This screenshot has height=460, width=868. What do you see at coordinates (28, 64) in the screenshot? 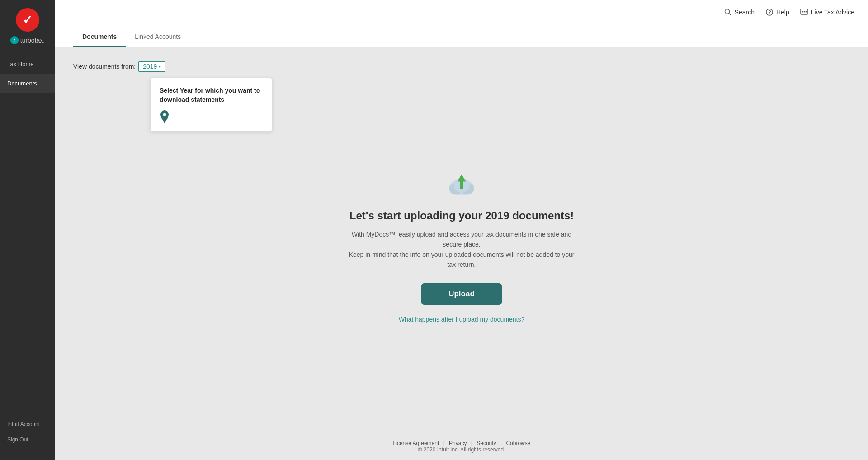
I see `sidebar-item-tax-home: Tax Home` at bounding box center [28, 64].